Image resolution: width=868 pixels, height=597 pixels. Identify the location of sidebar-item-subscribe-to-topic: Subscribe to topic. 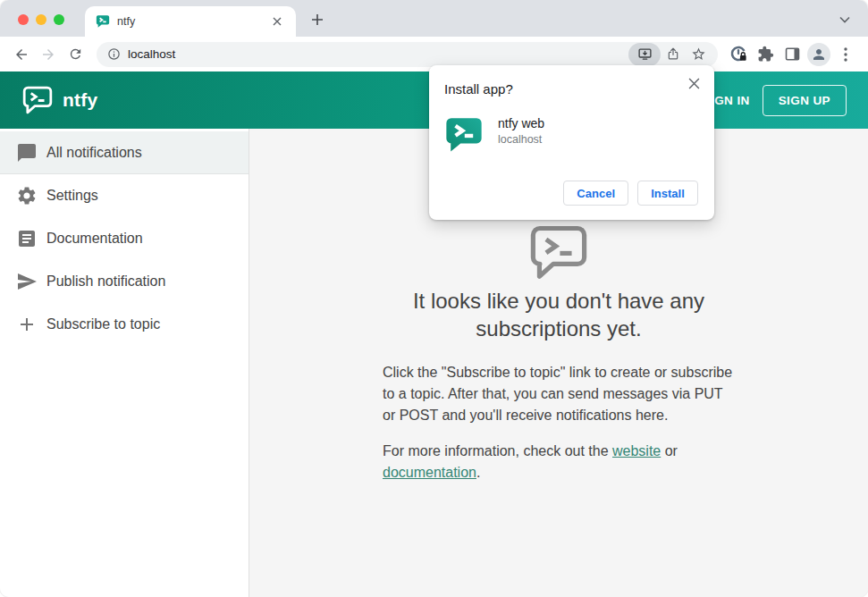
(124, 324).